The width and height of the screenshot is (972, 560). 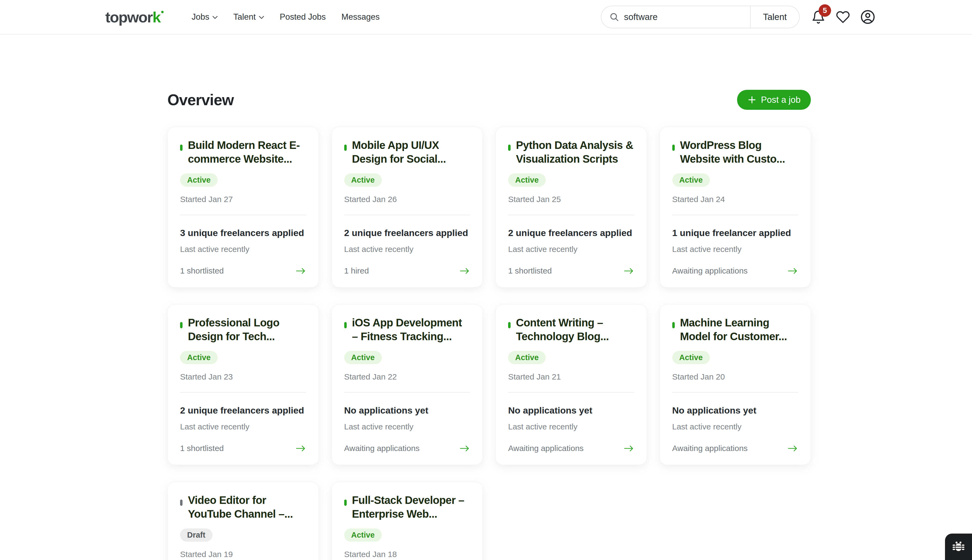 I want to click on job-card: Full-Stack Developer – Enterprise Web...…, so click(x=407, y=521).